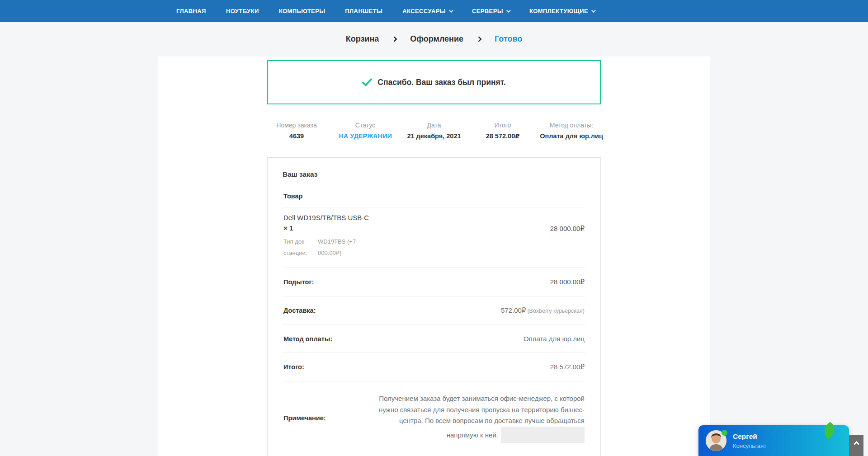 The height and width of the screenshot is (456, 868). Describe the element at coordinates (554, 339) in the screenshot. I see `payment-method-value: Оплата для юр.лиц` at that location.